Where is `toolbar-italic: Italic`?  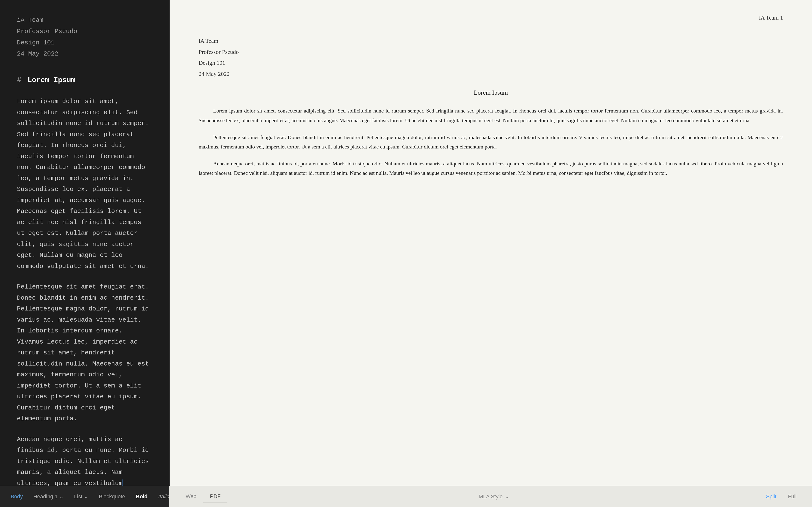 toolbar-italic: Italic is located at coordinates (161, 497).